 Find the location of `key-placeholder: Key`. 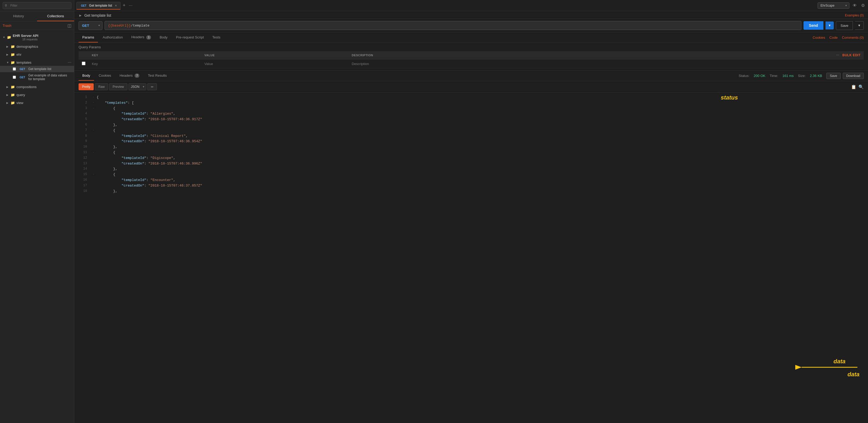

key-placeholder: Key is located at coordinates (145, 64).